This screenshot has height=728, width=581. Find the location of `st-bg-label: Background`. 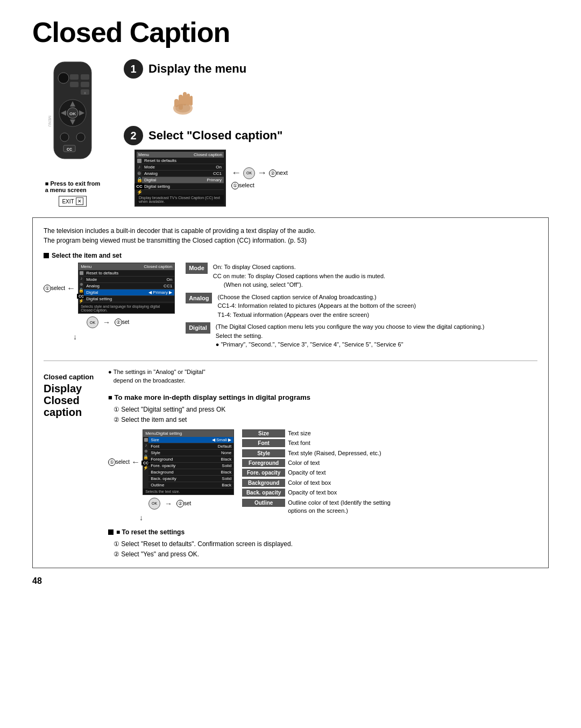

st-bg-label: Background is located at coordinates (264, 483).